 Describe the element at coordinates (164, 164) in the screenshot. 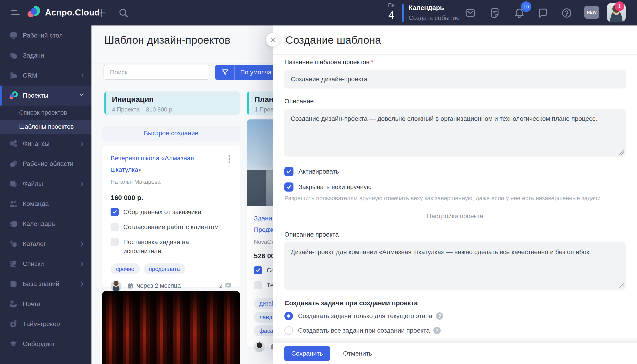

I see `card-title-link: Вечерняя школа «Алмазная шкатулка»` at that location.